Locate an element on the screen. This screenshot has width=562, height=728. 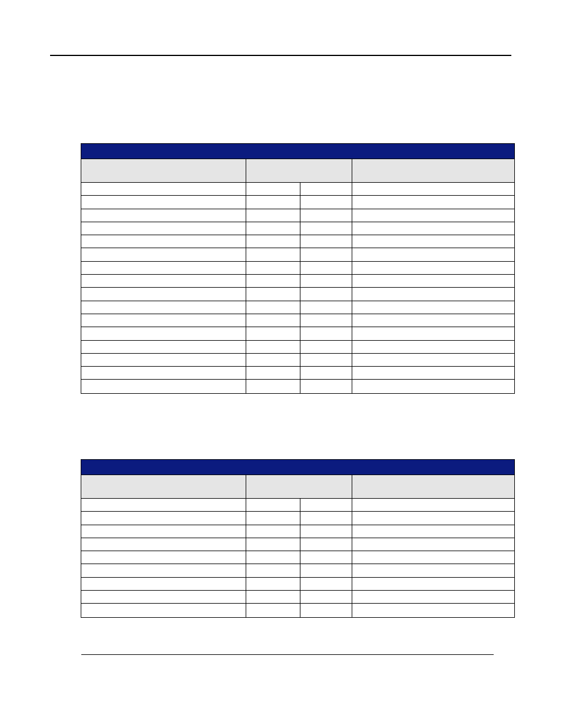
table-2-header-row is located at coordinates (298, 487).